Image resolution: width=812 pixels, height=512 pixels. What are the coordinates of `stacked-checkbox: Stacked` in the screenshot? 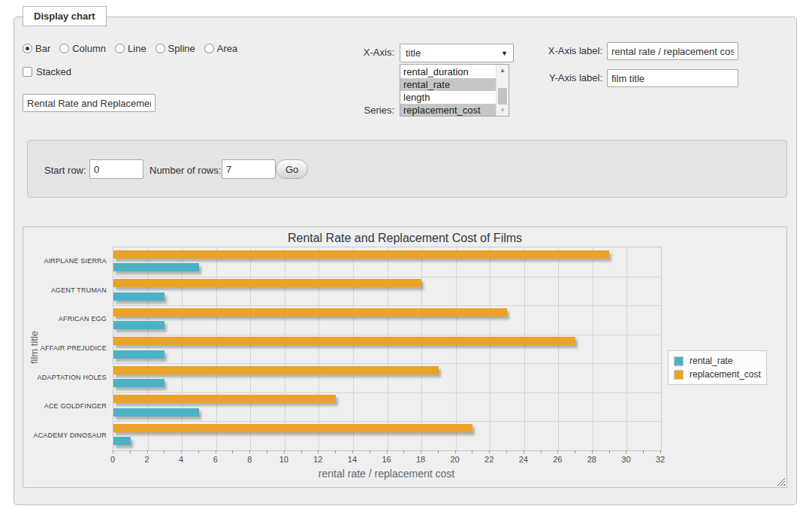 It's located at (47, 72).